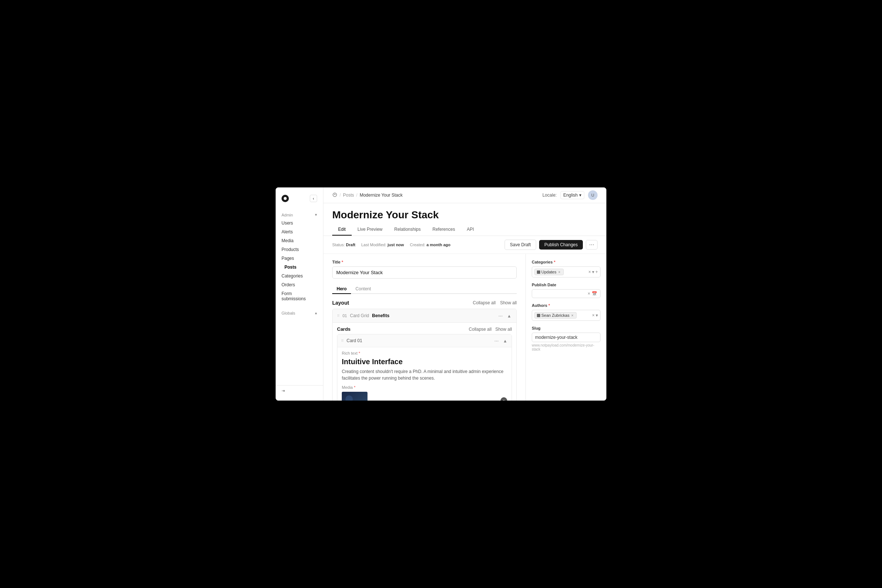 The height and width of the screenshot is (588, 882). I want to click on content-tab: Content, so click(363, 290).